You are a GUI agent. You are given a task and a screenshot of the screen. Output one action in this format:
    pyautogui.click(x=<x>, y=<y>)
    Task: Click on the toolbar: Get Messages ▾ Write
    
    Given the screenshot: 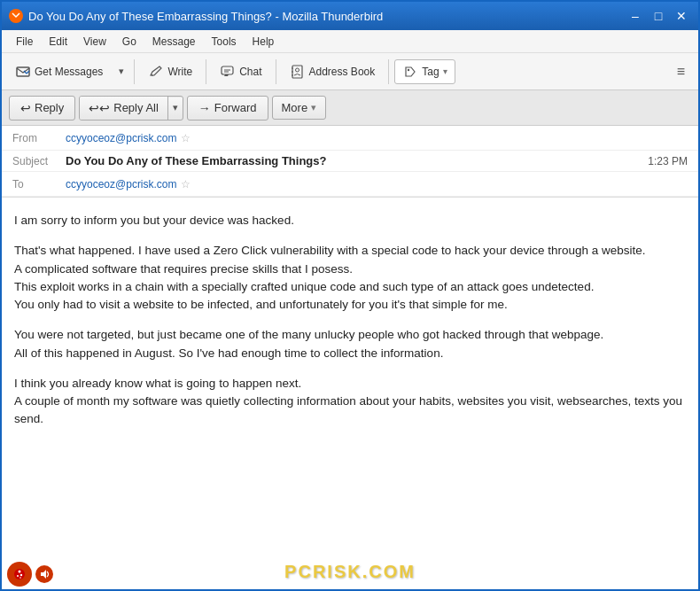 What is the action you would take?
    pyautogui.click(x=350, y=72)
    